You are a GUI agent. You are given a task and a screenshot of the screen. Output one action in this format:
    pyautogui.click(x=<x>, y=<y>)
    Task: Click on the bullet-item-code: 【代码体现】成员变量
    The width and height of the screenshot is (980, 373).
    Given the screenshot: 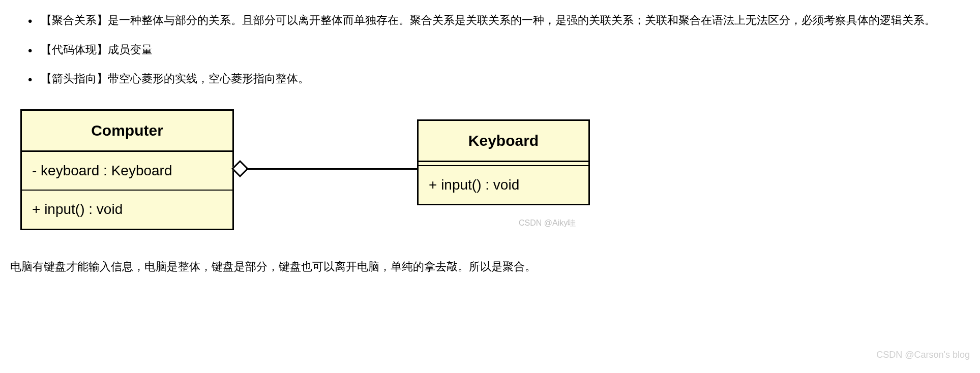 What is the action you would take?
    pyautogui.click(x=500, y=50)
    